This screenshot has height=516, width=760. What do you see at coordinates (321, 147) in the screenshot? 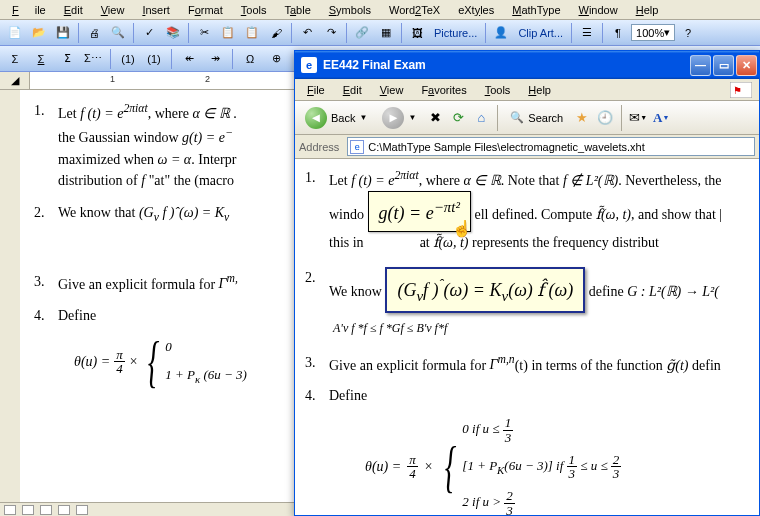
I see `address-label: Address` at bounding box center [321, 147].